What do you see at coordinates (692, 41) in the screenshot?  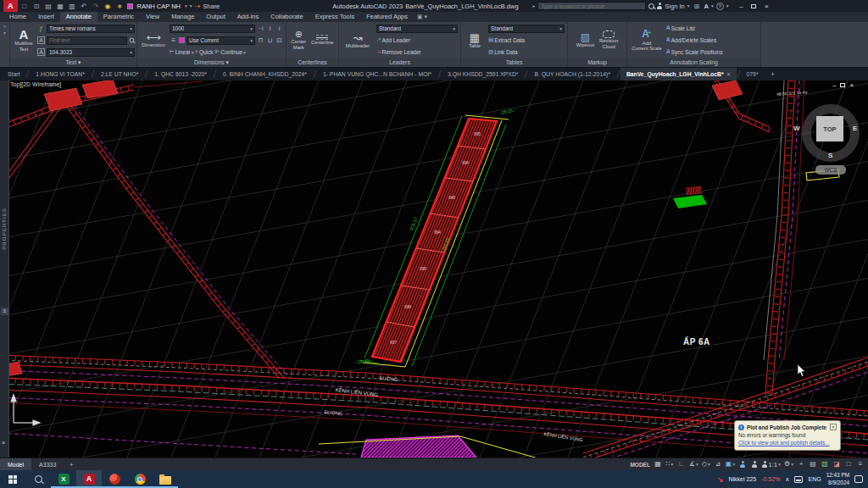 I see `add-delete-scales-button: Add/Delete Scales` at bounding box center [692, 41].